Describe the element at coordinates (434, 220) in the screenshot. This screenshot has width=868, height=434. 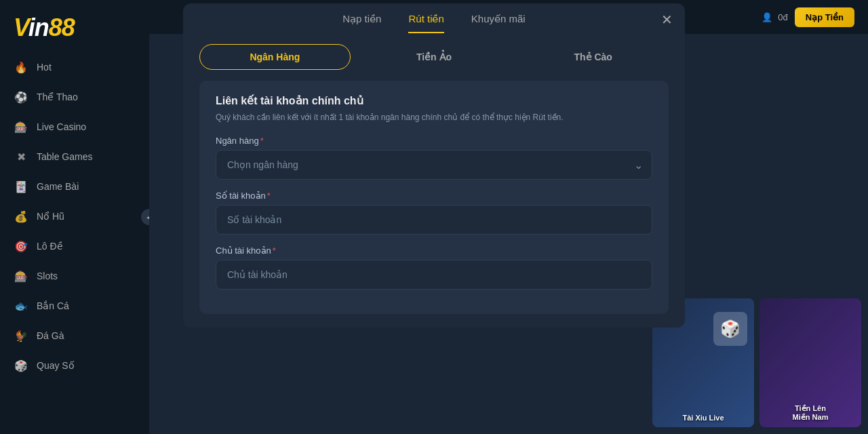
I see `account-number-input` at that location.